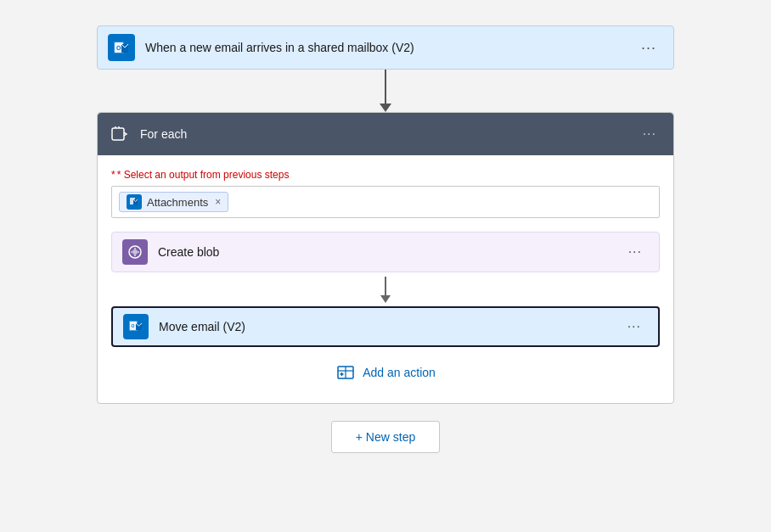  What do you see at coordinates (386, 48) in the screenshot?
I see `trigger-block: O When a new email arrives in a shared m…` at bounding box center [386, 48].